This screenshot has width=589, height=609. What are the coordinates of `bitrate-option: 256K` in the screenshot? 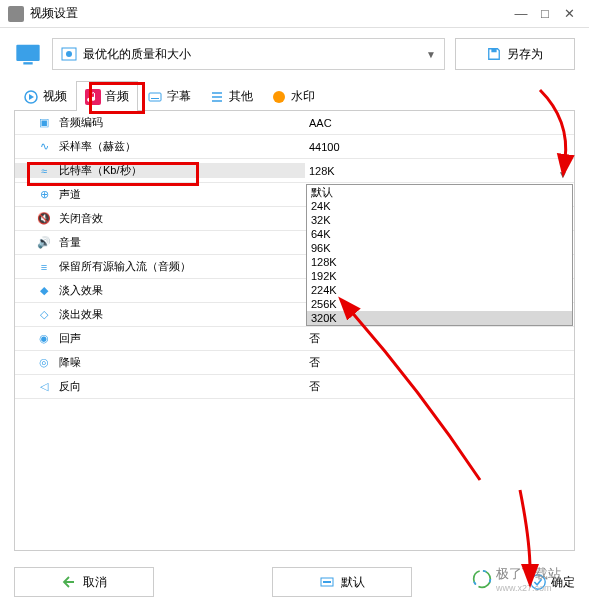 It's located at (440, 304).